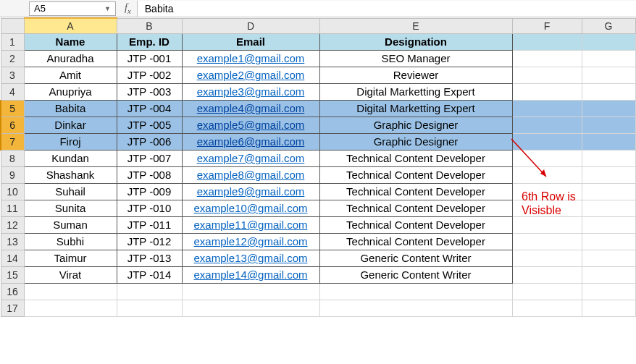 The image size is (636, 364). Describe the element at coordinates (72, 9) in the screenshot. I see `name-box: A5 ▼` at that location.